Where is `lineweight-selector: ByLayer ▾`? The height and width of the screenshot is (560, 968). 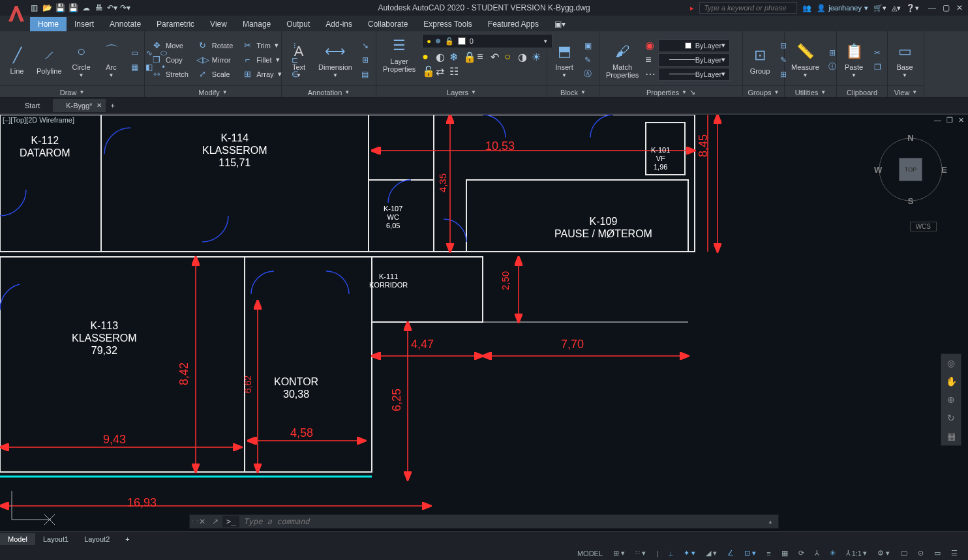
lineweight-selector: ByLayer ▾ is located at coordinates (694, 60).